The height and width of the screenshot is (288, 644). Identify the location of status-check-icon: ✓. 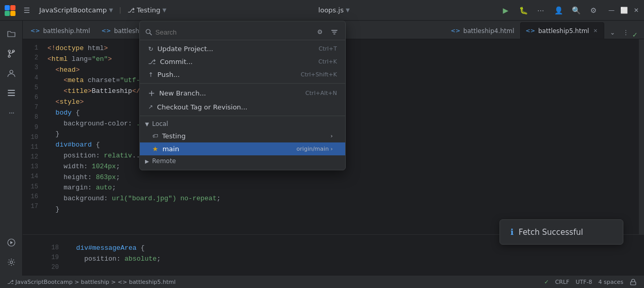
(546, 282).